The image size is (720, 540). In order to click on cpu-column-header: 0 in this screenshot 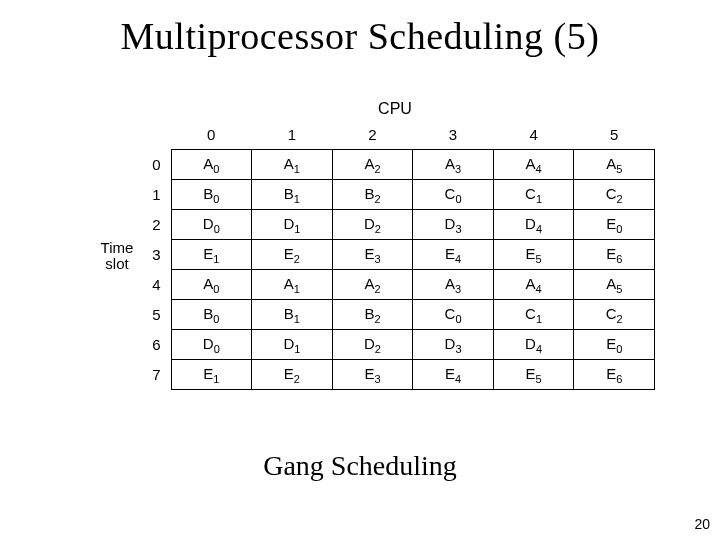, I will do `click(212, 136)`.